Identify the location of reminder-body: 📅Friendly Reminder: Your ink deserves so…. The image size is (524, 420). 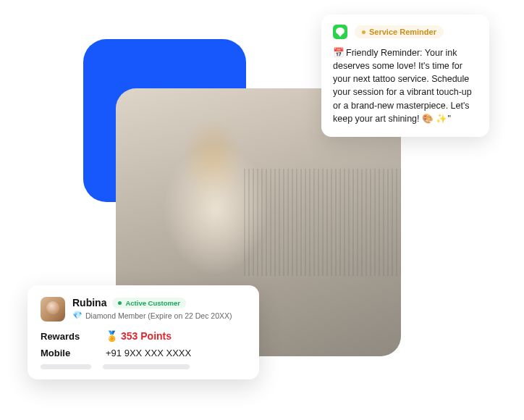
(405, 85).